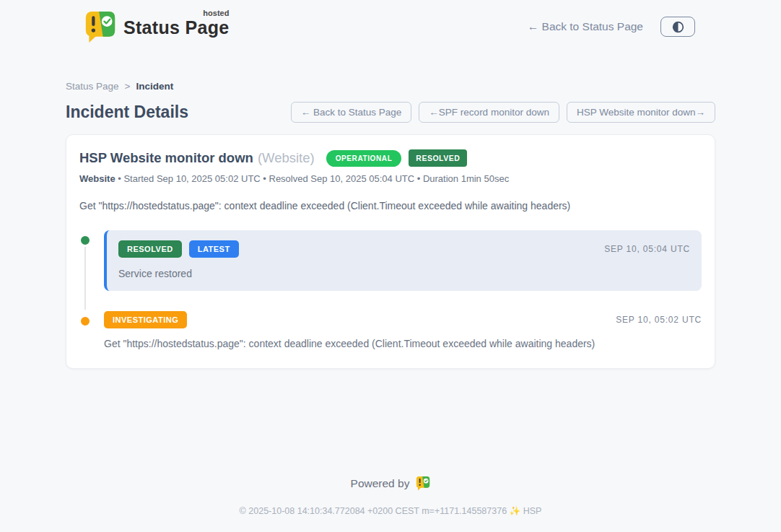 This screenshot has height=532, width=781. I want to click on logo-hosted-superscript: hosted, so click(216, 13).